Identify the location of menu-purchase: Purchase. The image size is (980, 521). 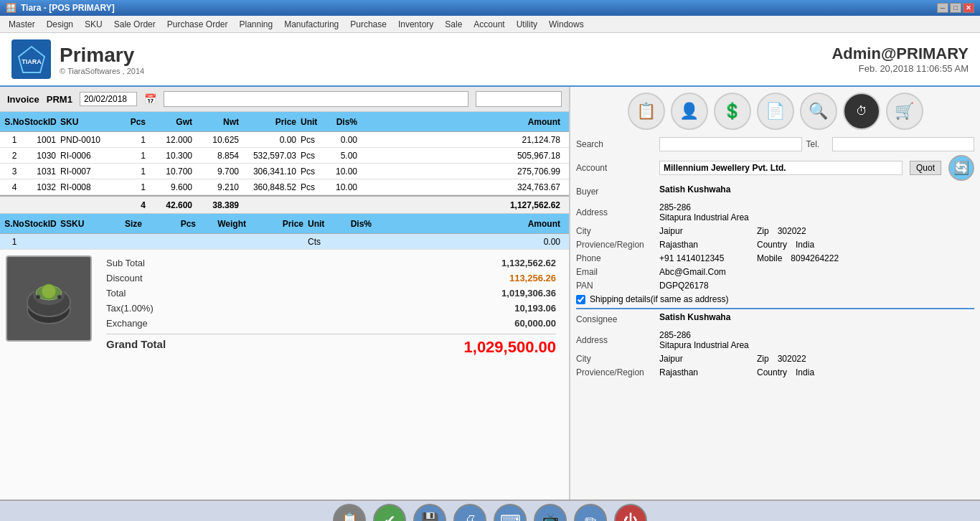
(369, 24).